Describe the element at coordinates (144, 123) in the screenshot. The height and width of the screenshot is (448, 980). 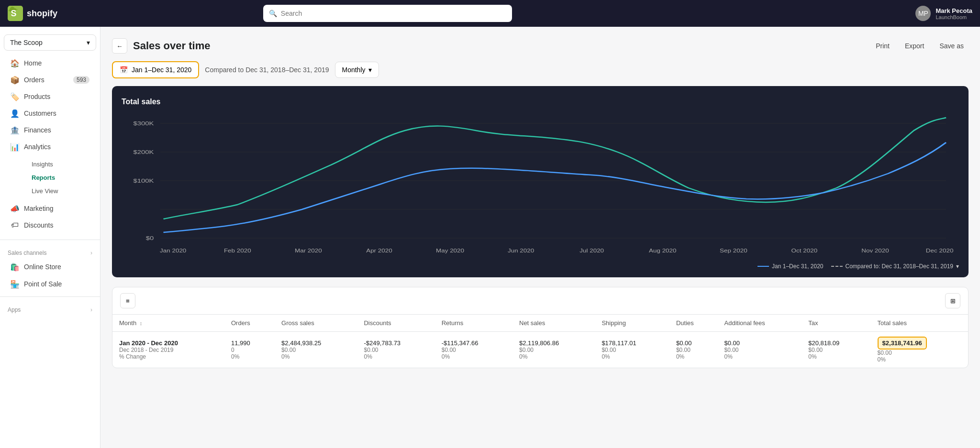
I see `svg-text: $300K` at that location.